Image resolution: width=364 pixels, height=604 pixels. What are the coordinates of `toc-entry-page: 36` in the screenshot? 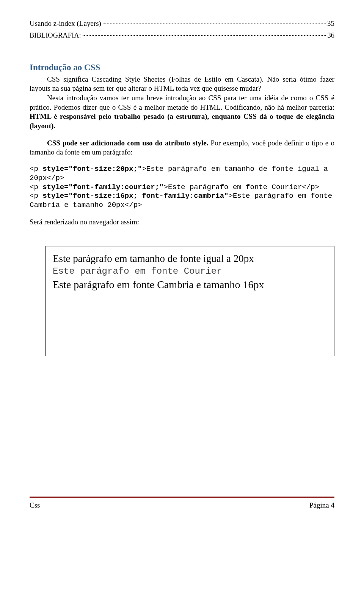 It's located at (331, 35).